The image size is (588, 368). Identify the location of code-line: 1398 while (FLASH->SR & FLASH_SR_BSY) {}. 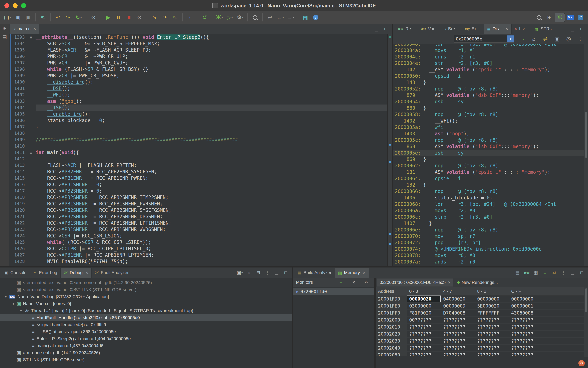
(201, 69).